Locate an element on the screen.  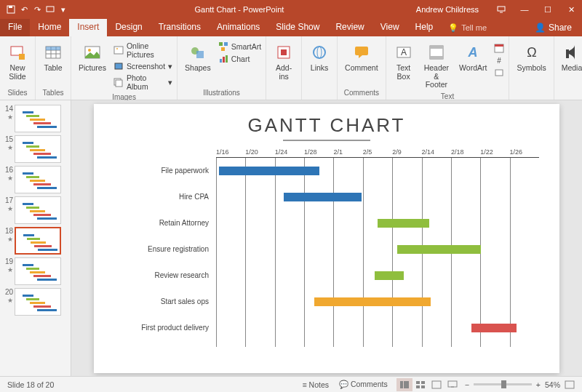
thumbnail-panel: 14★15★16★17★18★19★20★ is located at coordinates (36, 239).